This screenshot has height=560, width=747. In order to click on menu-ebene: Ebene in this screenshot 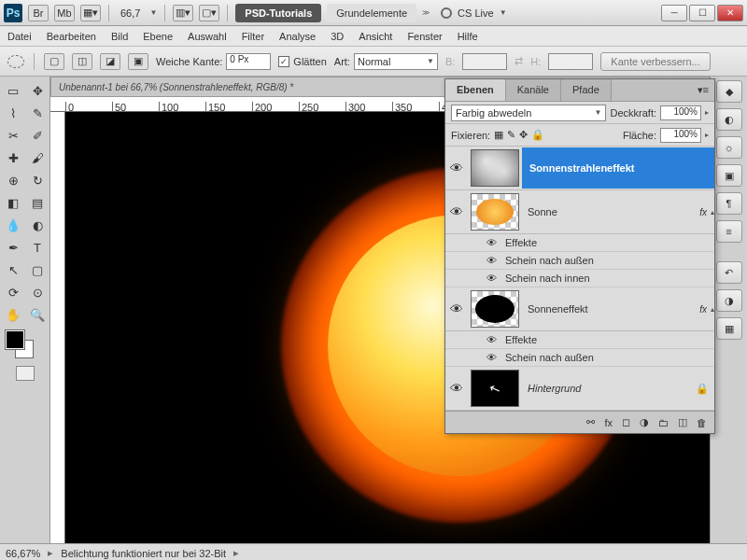, I will do `click(158, 36)`.